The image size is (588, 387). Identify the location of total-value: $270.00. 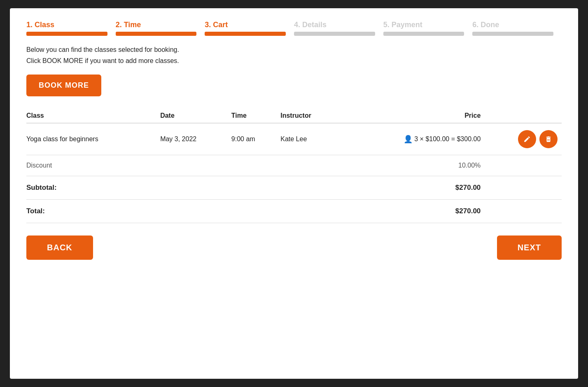
(413, 212).